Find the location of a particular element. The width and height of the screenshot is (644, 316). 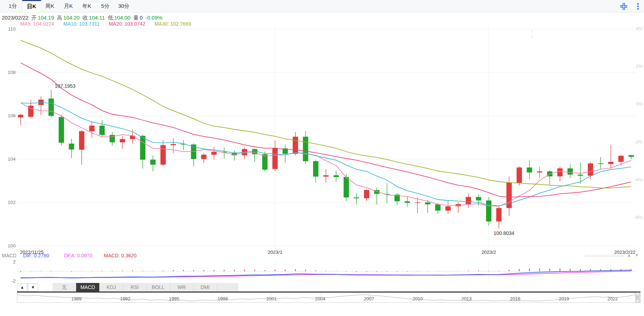

y-axis-label: 104 is located at coordinates (11, 159).